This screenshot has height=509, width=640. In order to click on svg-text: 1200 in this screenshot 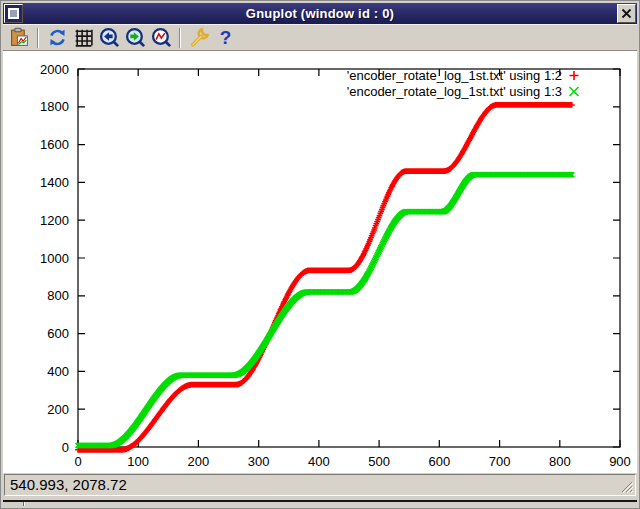, I will do `click(54, 220)`.